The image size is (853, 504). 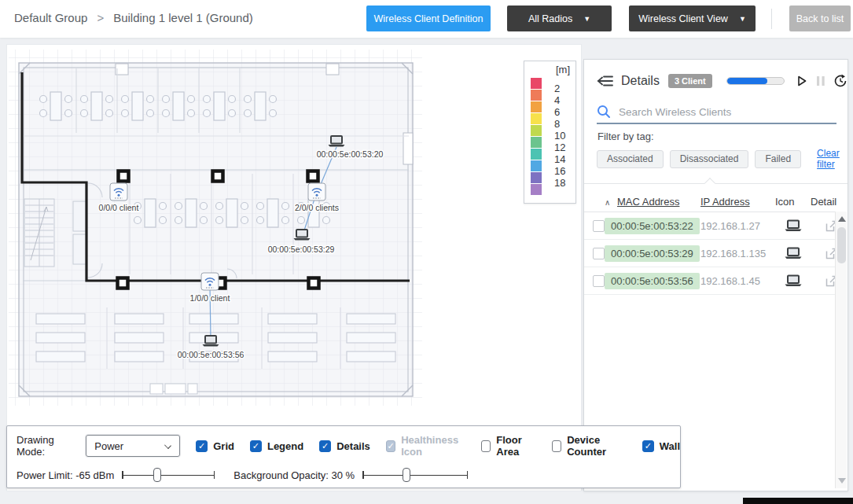 What do you see at coordinates (564, 124) in the screenshot?
I see `legend-tick: 8` at bounding box center [564, 124].